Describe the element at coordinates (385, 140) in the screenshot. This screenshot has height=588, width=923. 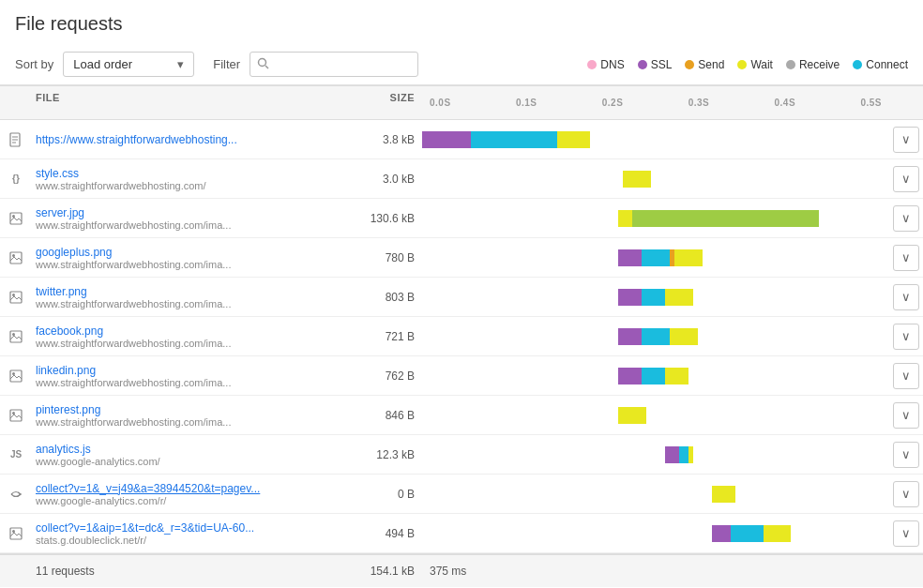
I see `file-size: 3.8 kB` at that location.